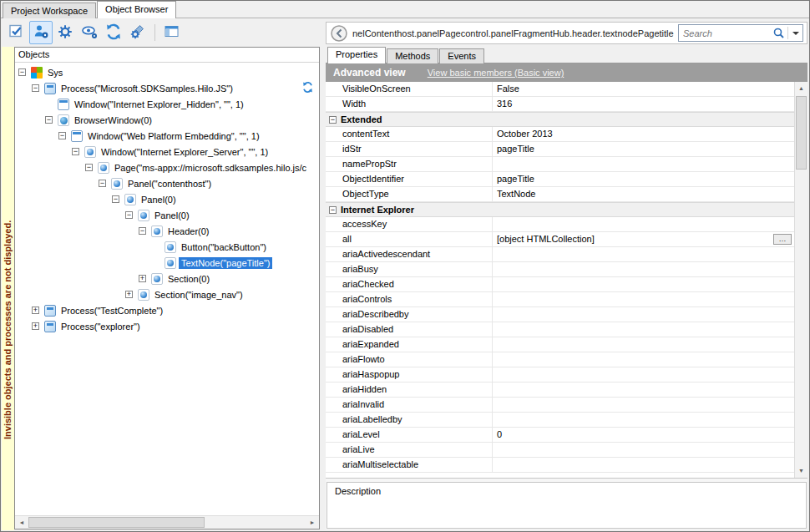  What do you see at coordinates (137, 10) in the screenshot?
I see `tab-object-browser: Object Browser` at bounding box center [137, 10].